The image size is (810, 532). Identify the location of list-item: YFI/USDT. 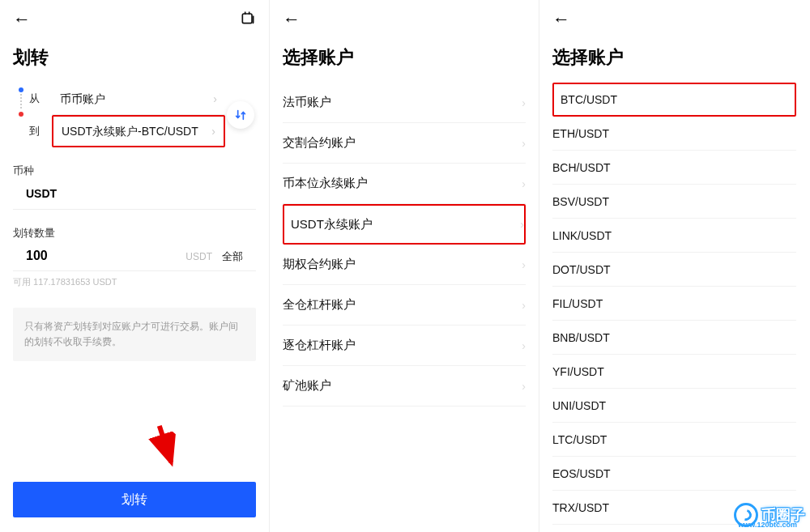
(674, 372).